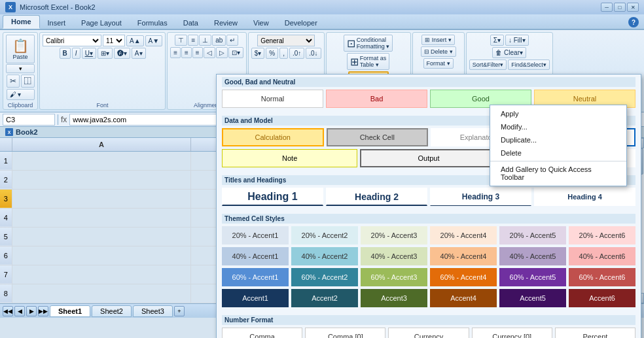 The image size is (644, 338). Describe the element at coordinates (13, 81) in the screenshot. I see `cut-button: ✂` at that location.